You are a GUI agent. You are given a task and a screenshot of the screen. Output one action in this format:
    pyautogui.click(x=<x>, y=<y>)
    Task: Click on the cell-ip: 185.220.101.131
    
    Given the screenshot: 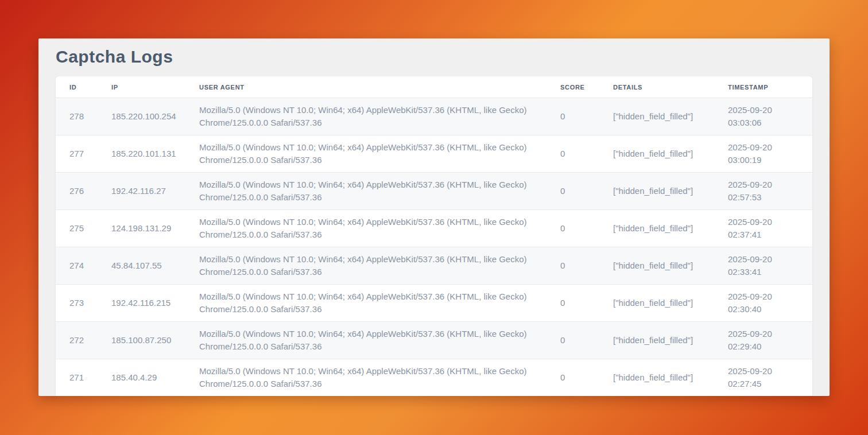 What is the action you would take?
    pyautogui.click(x=141, y=154)
    